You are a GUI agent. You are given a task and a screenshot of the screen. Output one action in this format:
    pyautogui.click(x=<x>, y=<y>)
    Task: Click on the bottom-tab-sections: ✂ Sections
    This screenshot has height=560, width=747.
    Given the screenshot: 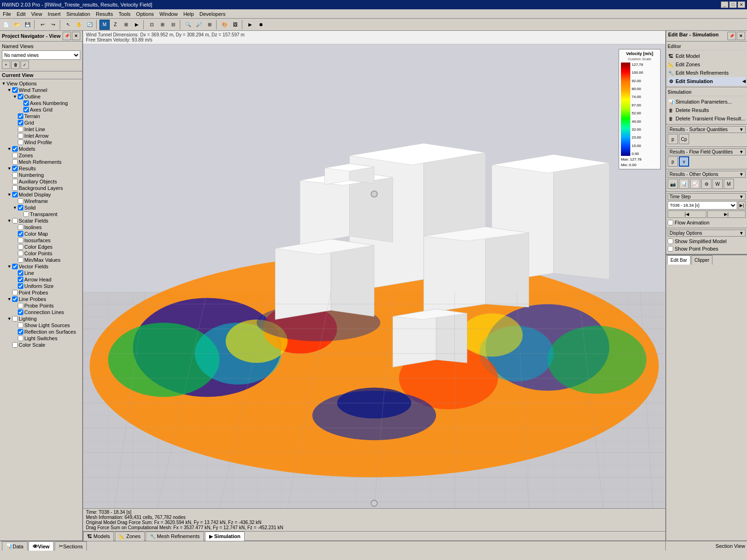 What is the action you would take?
    pyautogui.click(x=71, y=546)
    